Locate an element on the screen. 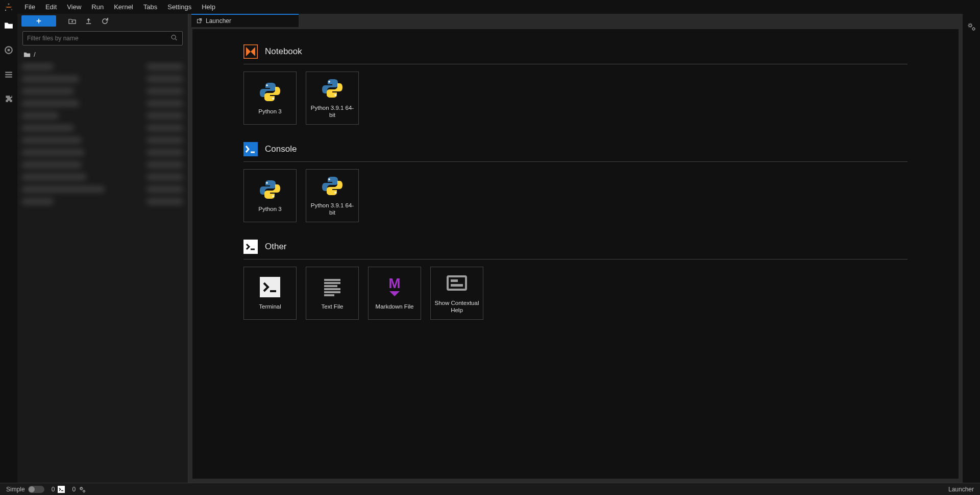  left-activity-bar is located at coordinates (9, 248).